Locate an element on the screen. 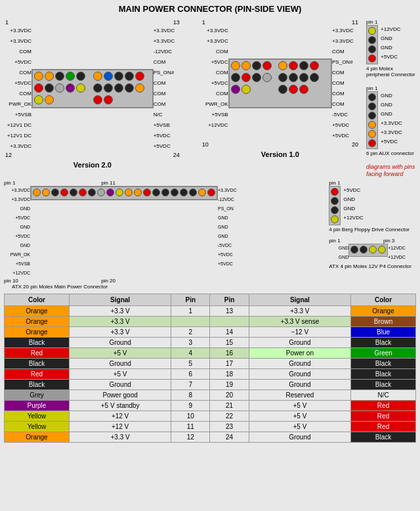 Image resolution: width=420 pixels, height=511 pixels. th-signal-right: Signal is located at coordinates (299, 300).